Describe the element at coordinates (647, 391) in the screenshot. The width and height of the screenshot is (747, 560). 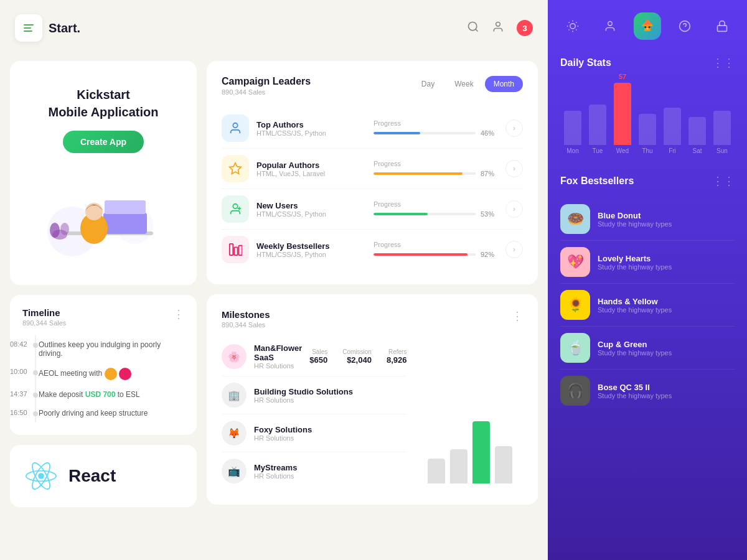
I see `list-item: 🎧 Bose QC 35 II Study the highway types` at that location.